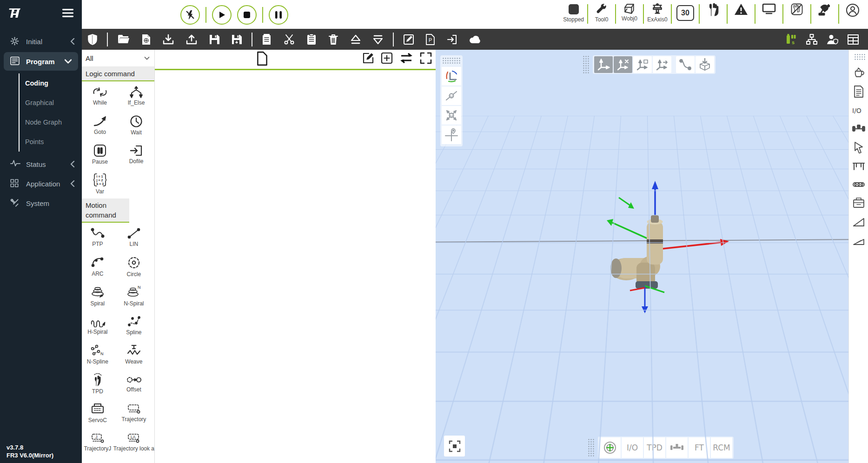  What do you see at coordinates (455, 446) in the screenshot?
I see `fit-view-button` at bounding box center [455, 446].